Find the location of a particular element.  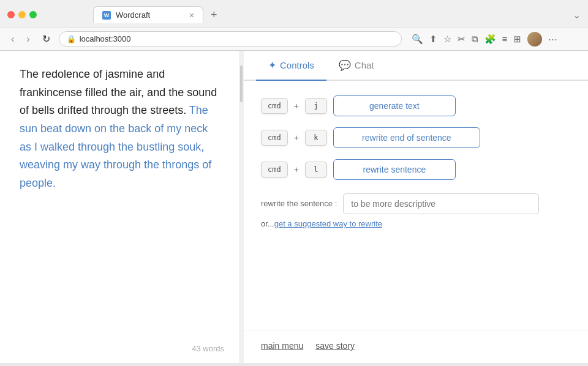

scrollbar is located at coordinates (241, 207).